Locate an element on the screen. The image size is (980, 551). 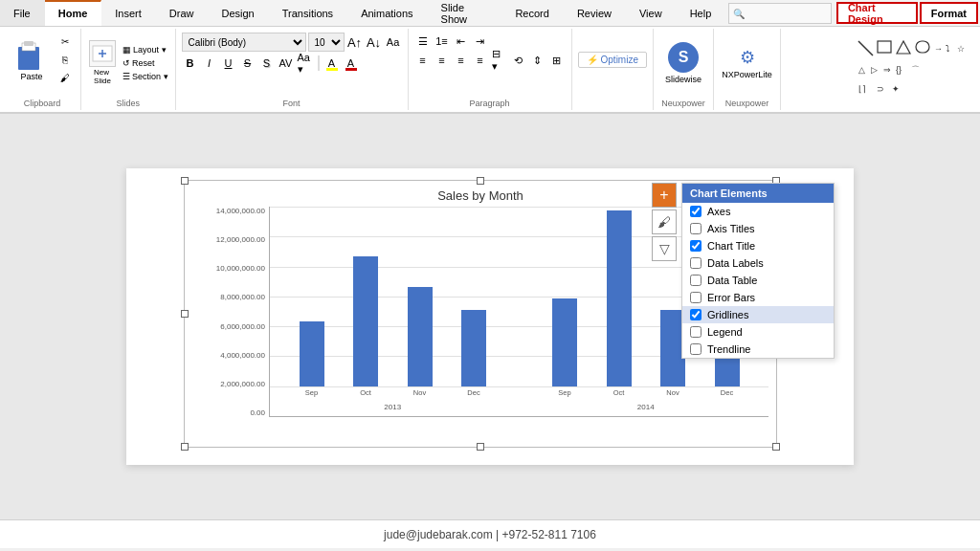
bar-label-sep-2013: Sep is located at coordinates (312, 392).